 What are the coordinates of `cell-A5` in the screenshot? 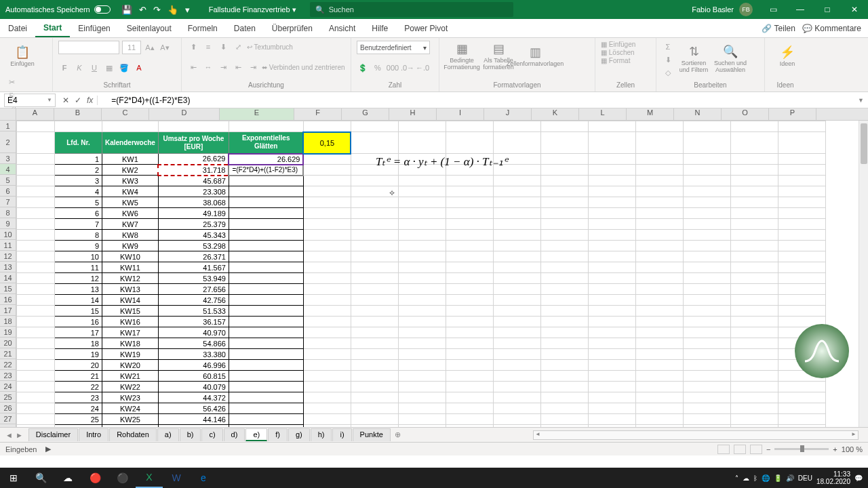 It's located at (36, 181).